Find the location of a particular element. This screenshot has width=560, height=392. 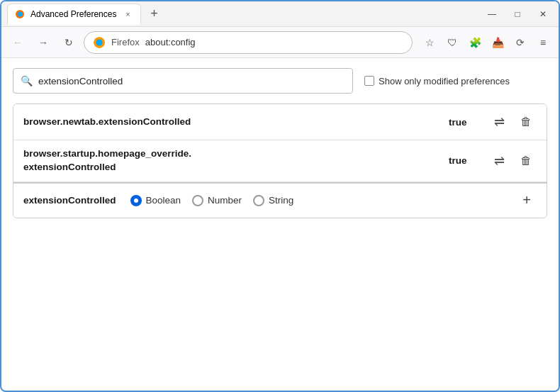

plus-icon: + is located at coordinates (527, 200).